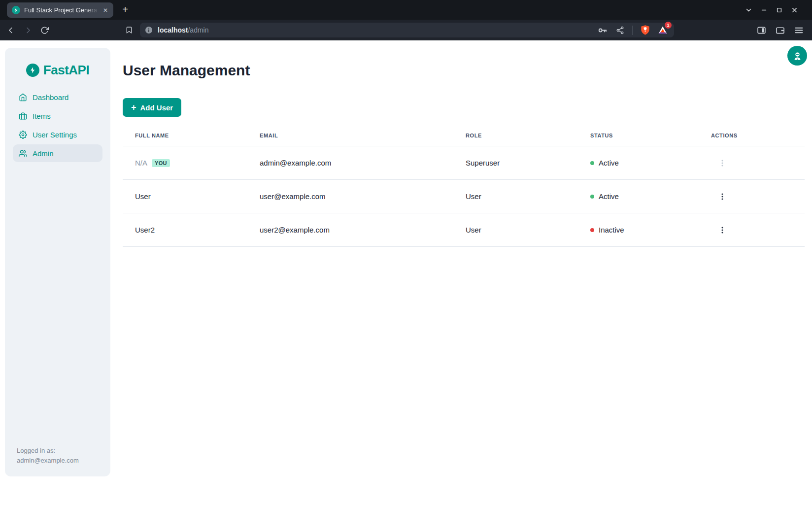  I want to click on sidebar-item-dashboard: Dashboard, so click(58, 97).